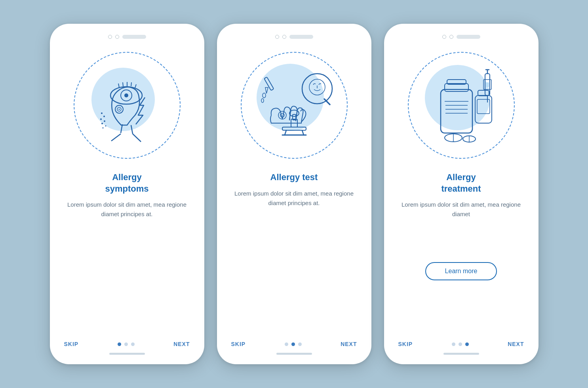 The width and height of the screenshot is (588, 388). What do you see at coordinates (127, 105) in the screenshot?
I see `illustration-symptoms` at bounding box center [127, 105].